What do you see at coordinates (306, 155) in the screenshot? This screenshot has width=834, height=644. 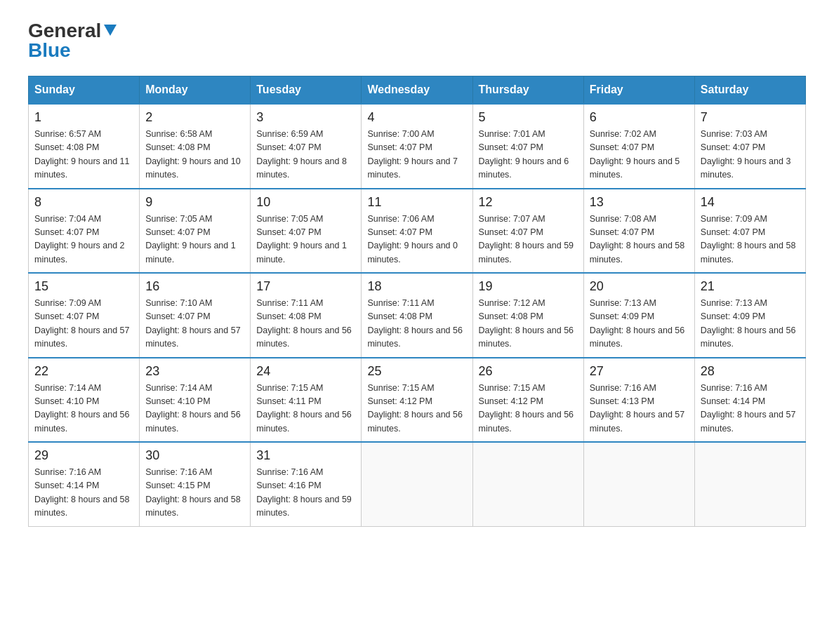 I see `day-info: Sunrise: 6:59 AMSunset: 4:07 PMDaylight:…` at bounding box center [306, 155].